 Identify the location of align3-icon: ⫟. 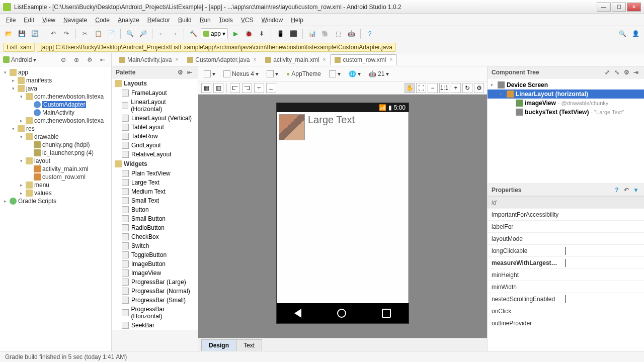
(259, 88).